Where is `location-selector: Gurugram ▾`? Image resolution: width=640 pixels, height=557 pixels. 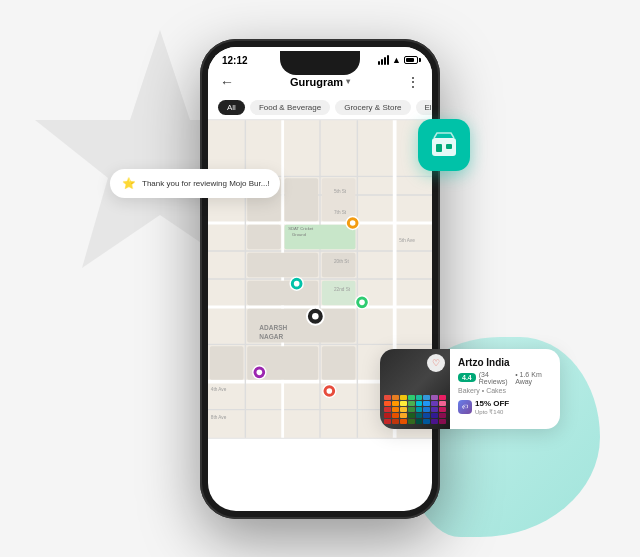 location-selector: Gurugram ▾ is located at coordinates (320, 82).